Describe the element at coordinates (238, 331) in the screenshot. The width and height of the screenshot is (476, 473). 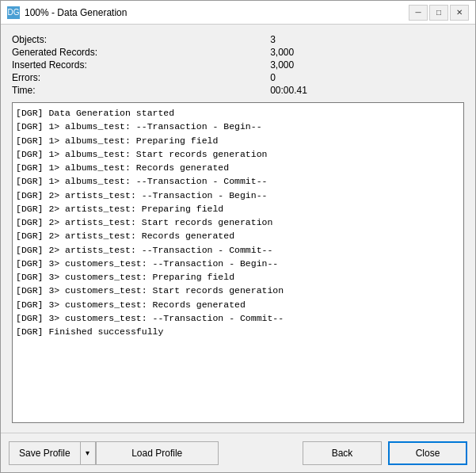
I see `log-line: [DGR] Finished successfully` at that location.